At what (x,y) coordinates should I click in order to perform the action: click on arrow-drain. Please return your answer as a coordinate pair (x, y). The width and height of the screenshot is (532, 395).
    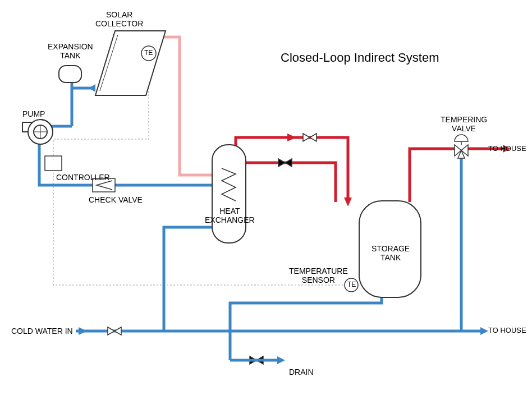
    Looking at the image, I should click on (281, 360).